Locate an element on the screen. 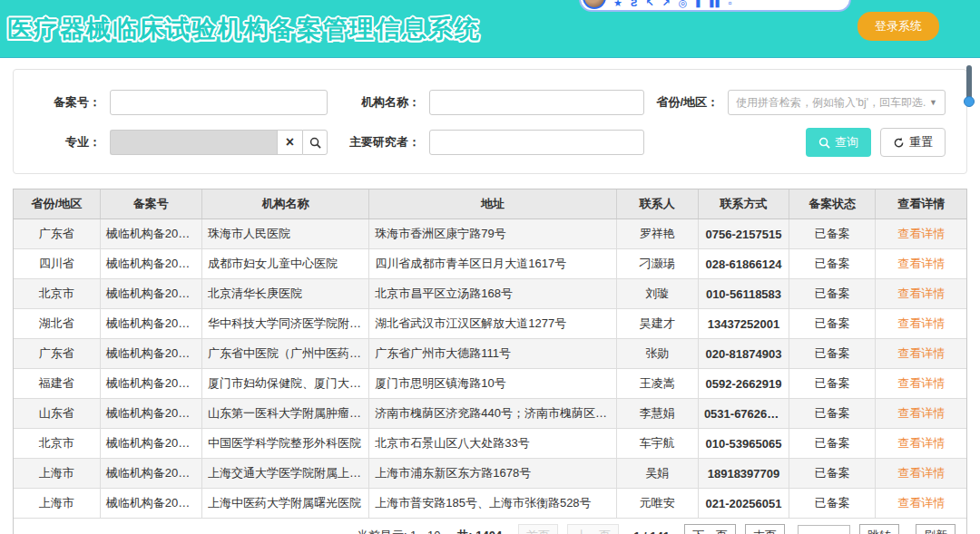  cell-region: 北京市 is located at coordinates (56, 294).